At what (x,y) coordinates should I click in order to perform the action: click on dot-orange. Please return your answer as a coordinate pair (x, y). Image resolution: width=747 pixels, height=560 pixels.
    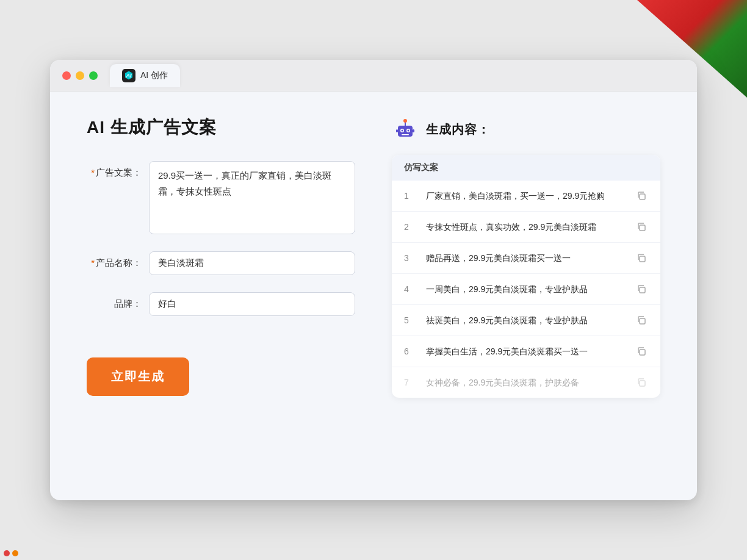
    Looking at the image, I should click on (15, 553).